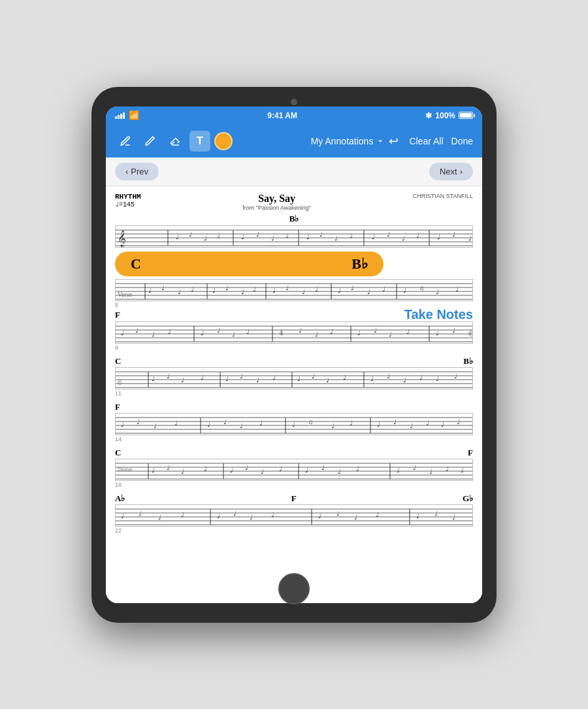  What do you see at coordinates (200, 141) in the screenshot?
I see `text-tool-button: T` at bounding box center [200, 141].